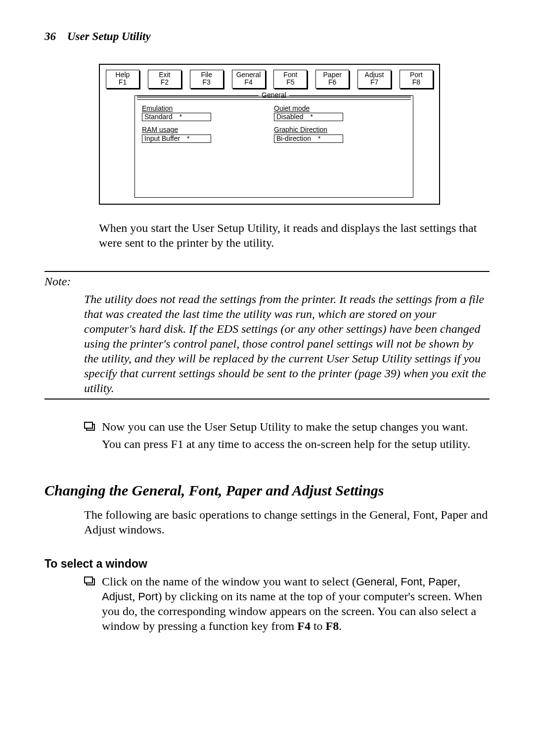 This screenshot has width=534, height=756. I want to click on fkey-font: Font F5, so click(290, 79).